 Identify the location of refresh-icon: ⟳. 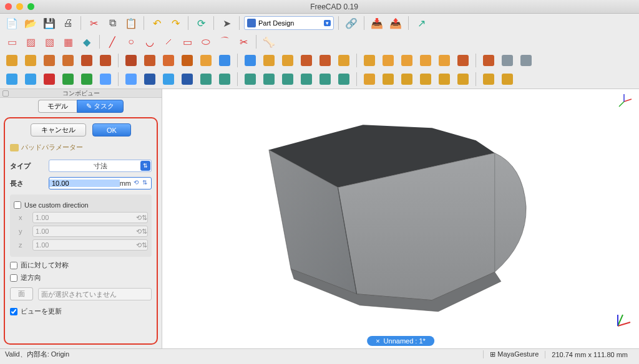
(201, 23).